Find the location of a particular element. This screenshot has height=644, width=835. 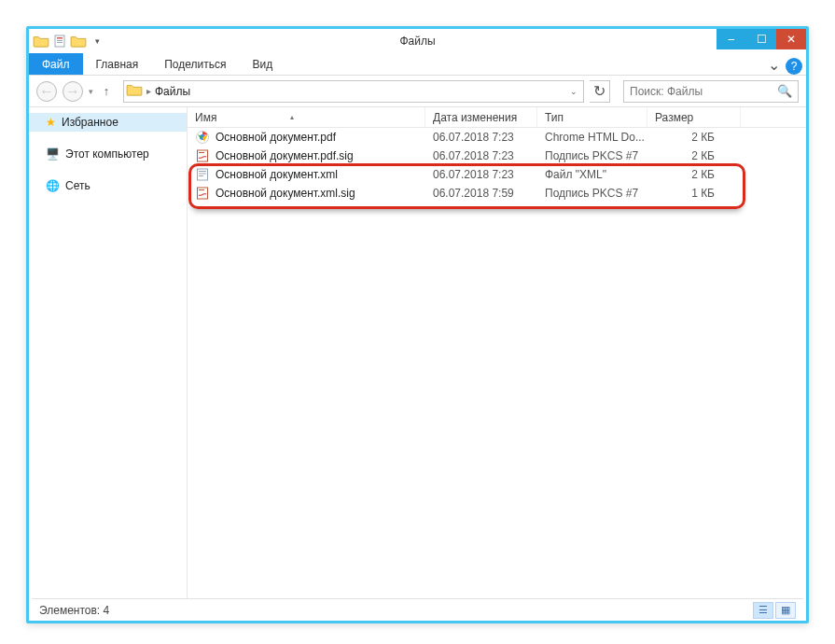

recent-dropdown-icon: ▾ is located at coordinates (91, 91).